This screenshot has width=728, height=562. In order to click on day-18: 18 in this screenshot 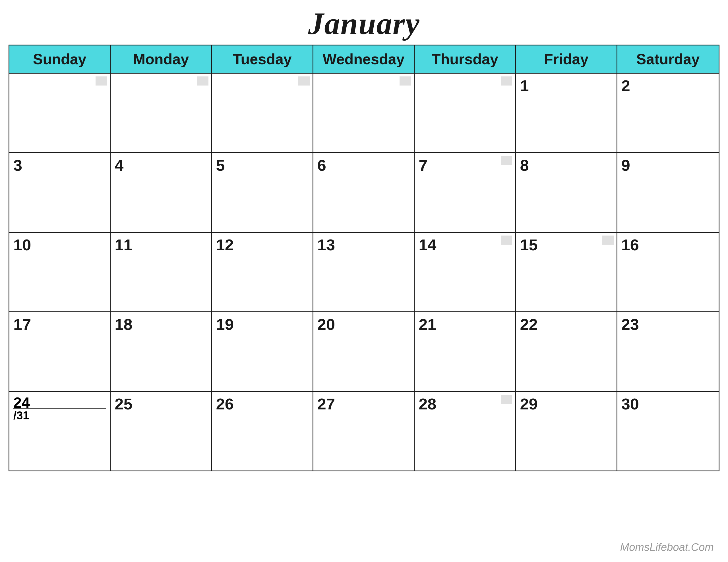, I will do `click(123, 324)`.